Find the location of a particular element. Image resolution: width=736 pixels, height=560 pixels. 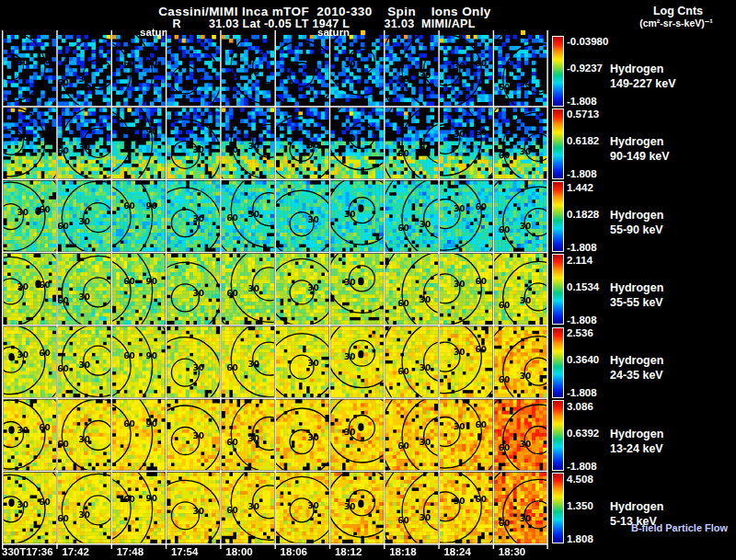

colorbar-mid-label: -0.9237 is located at coordinates (585, 68).